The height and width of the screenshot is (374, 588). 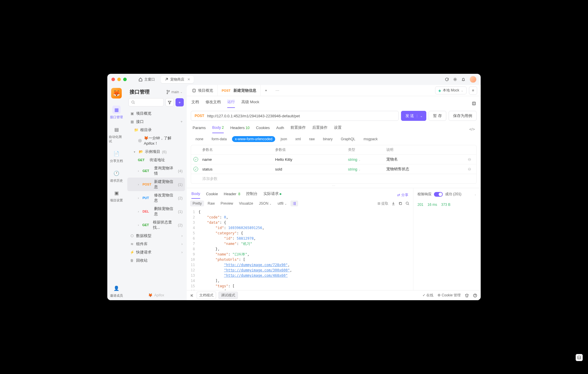 I want to click on tree-components: ≋组件库›, so click(x=156, y=244).